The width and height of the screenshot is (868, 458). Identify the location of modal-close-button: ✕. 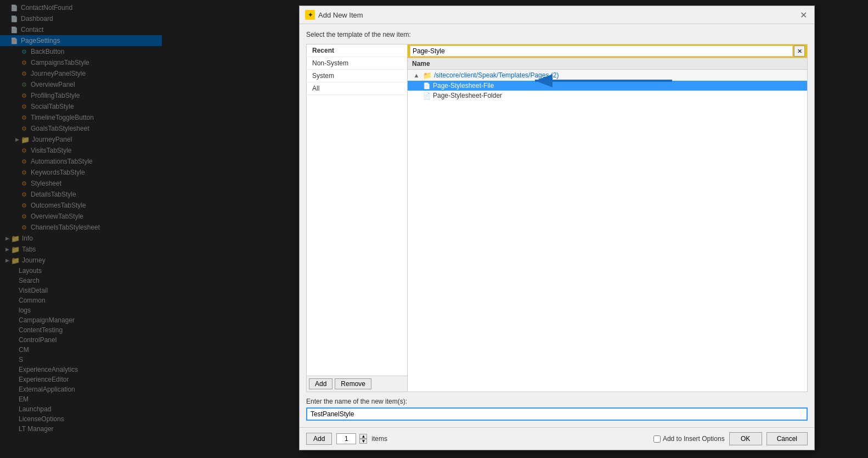
(803, 15).